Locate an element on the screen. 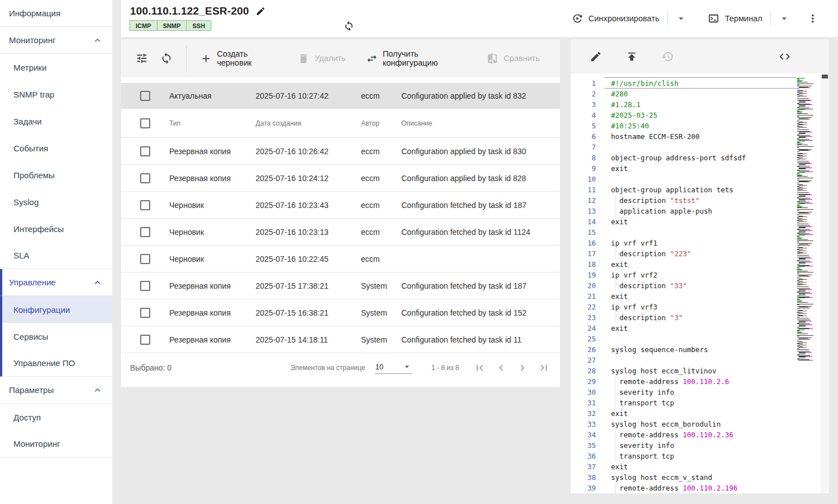 This screenshot has width=838, height=504. code-line: 9exit is located at coordinates (700, 168).